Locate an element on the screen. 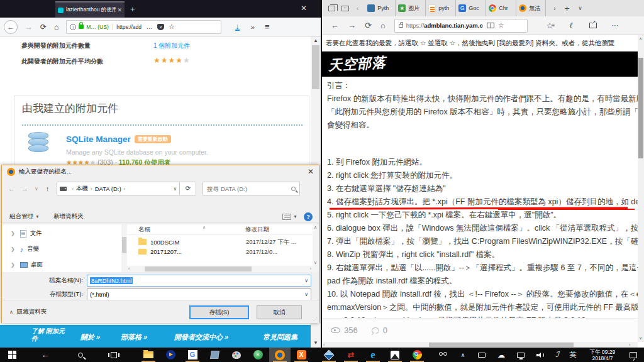 Image resolution: width=644 pixels, height=362 pixels. breadcrumb-drive: DATA (D:) is located at coordinates (108, 189).